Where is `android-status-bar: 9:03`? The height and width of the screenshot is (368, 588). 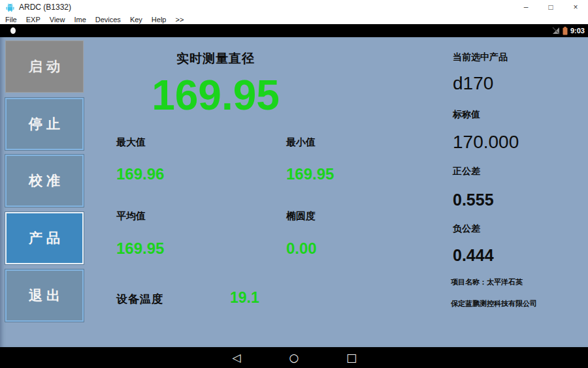
android-status-bar: 9:03 is located at coordinates (294, 31).